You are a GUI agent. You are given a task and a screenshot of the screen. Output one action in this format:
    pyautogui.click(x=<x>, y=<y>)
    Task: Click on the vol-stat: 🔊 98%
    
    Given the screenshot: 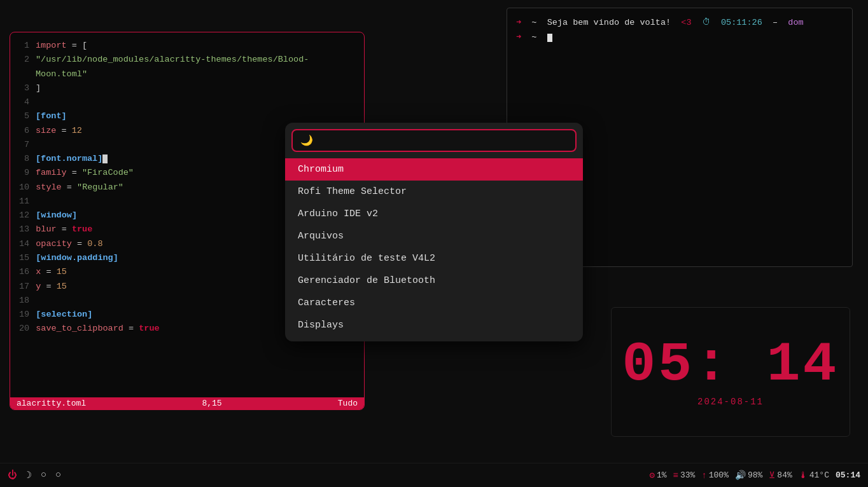 What is the action you would take?
    pyautogui.click(x=748, y=476)
    